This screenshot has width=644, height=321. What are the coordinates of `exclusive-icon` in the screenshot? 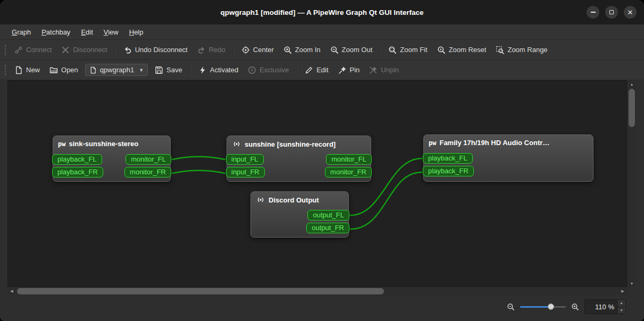 It's located at (252, 70).